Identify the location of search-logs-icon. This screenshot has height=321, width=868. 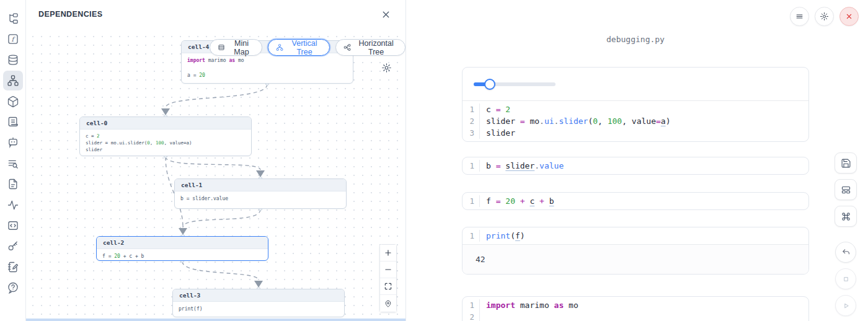
(13, 164).